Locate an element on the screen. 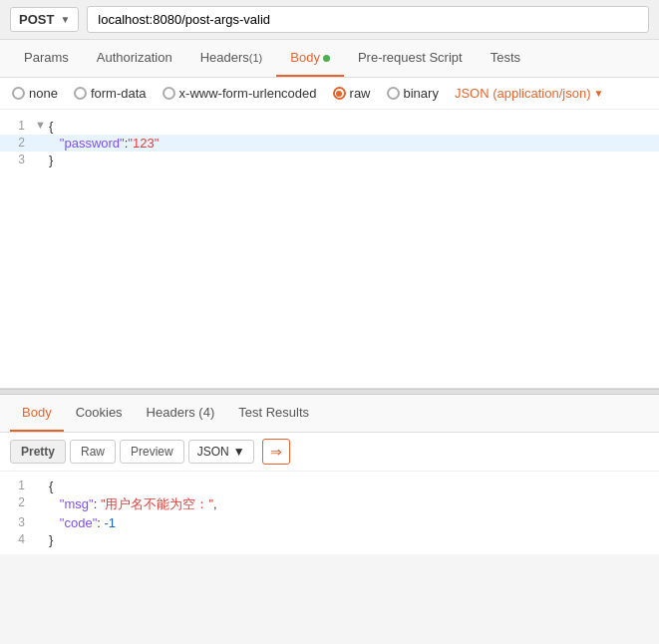  tab-body: Body is located at coordinates (310, 58).